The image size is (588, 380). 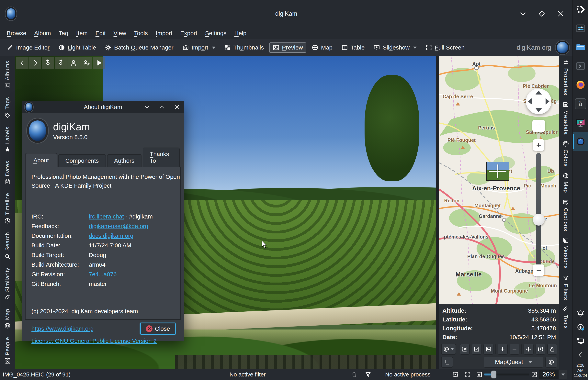 I want to click on tab-components: Components, so click(x=82, y=160).